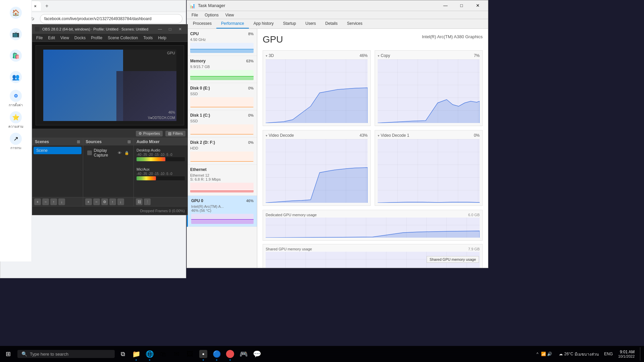  I want to click on scenes-panel-btn: ⊞, so click(78, 142).